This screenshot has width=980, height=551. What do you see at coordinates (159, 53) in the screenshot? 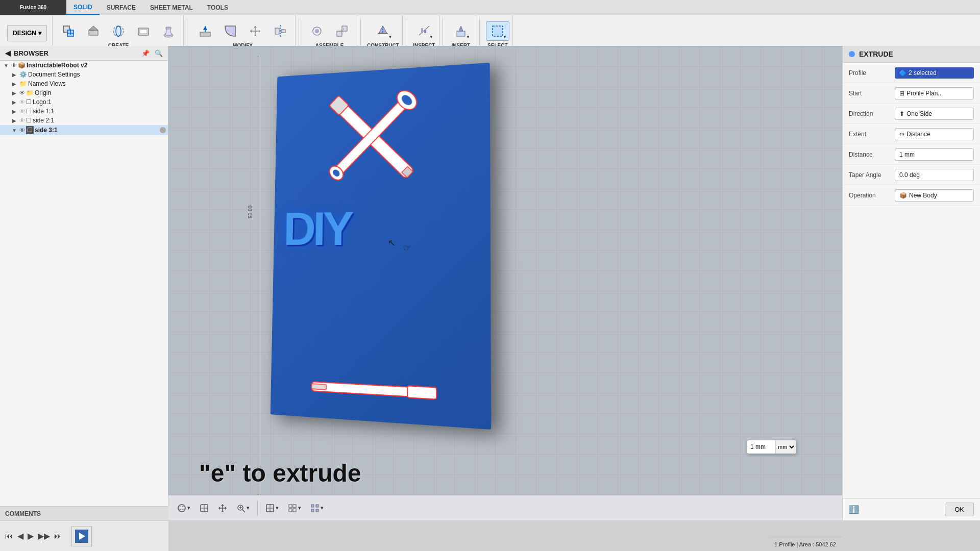
I see `sidebar-search-btn: 🔍` at bounding box center [159, 53].